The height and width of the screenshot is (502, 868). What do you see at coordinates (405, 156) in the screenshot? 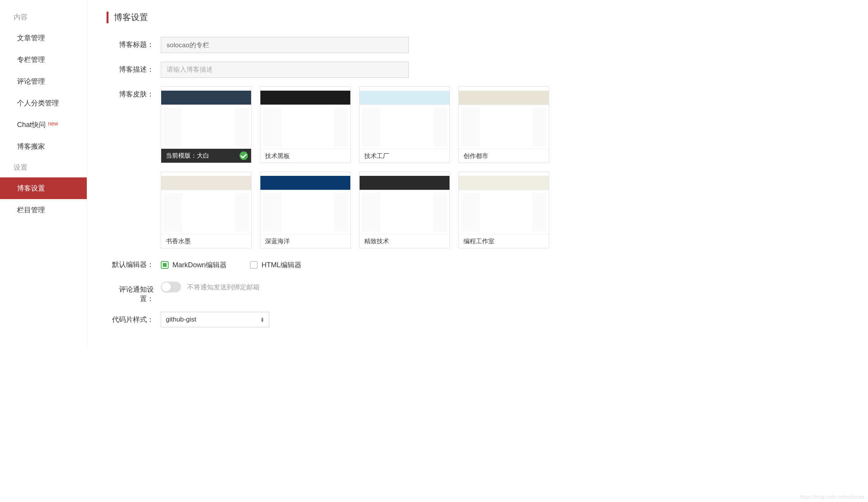
I see `skin-caption: 技术工厂` at bounding box center [405, 156].